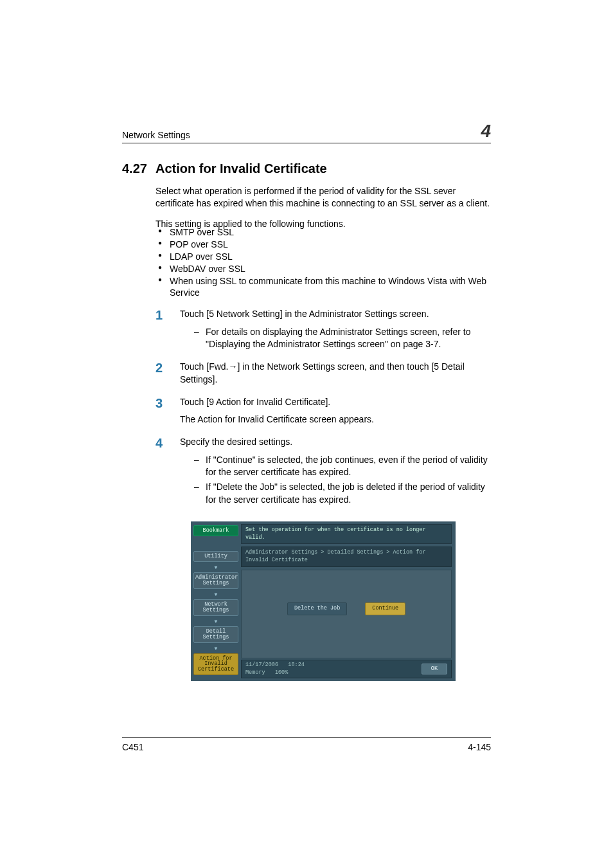 The height and width of the screenshot is (868, 613). Describe the element at coordinates (323, 473) in the screenshot. I see `step-4: 4 Specify the desired settings. If "Cont…` at that location.